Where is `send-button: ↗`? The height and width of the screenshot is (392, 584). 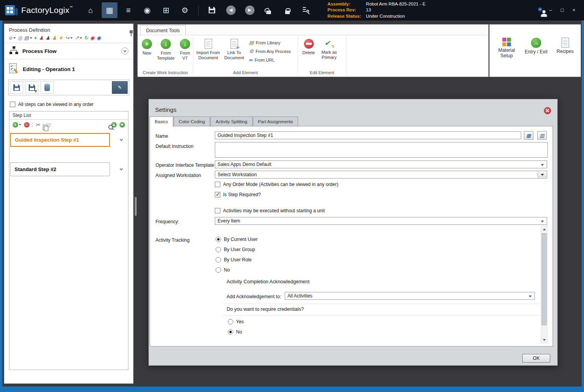 send-button: ↗ is located at coordinates (79, 38).